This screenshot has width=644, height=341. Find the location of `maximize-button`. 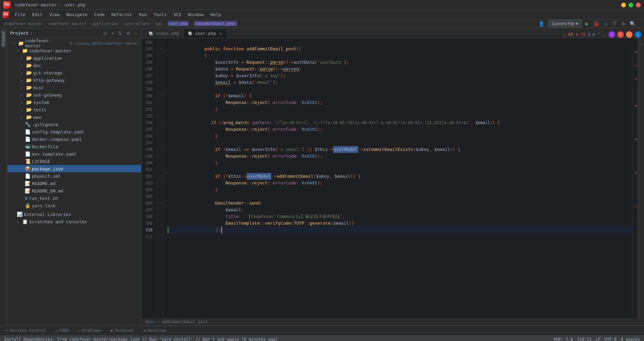

maximize-button is located at coordinates (631, 5).